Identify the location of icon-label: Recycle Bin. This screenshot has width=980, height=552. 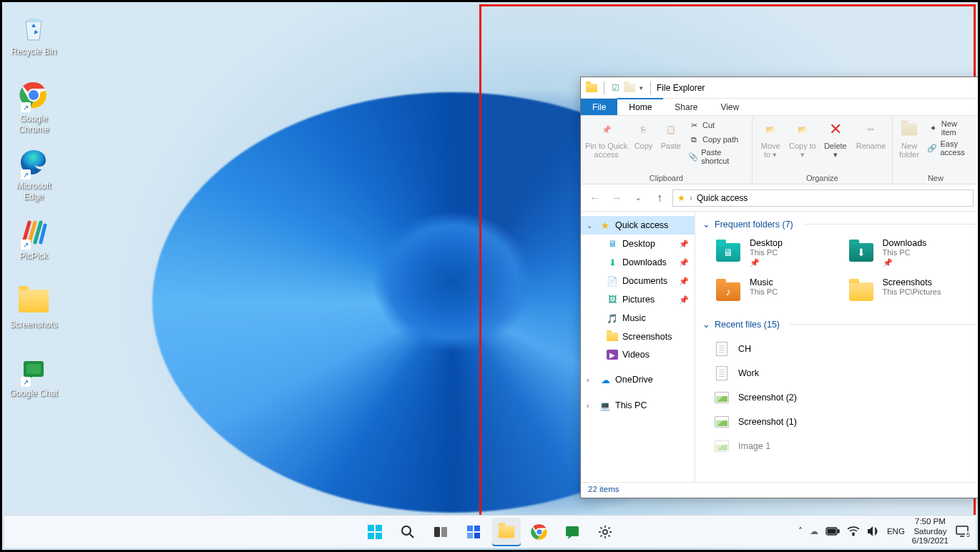
(34, 51).